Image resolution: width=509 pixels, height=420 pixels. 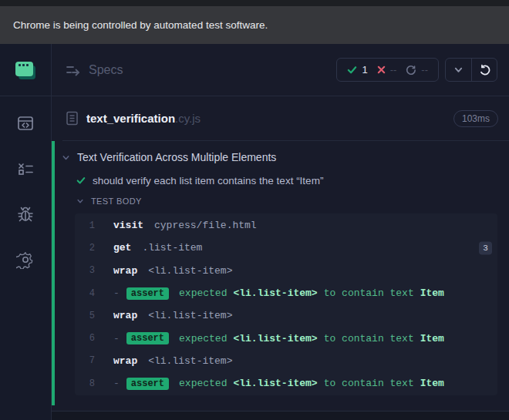 I want to click on command-line-number: 6, so click(x=85, y=338).